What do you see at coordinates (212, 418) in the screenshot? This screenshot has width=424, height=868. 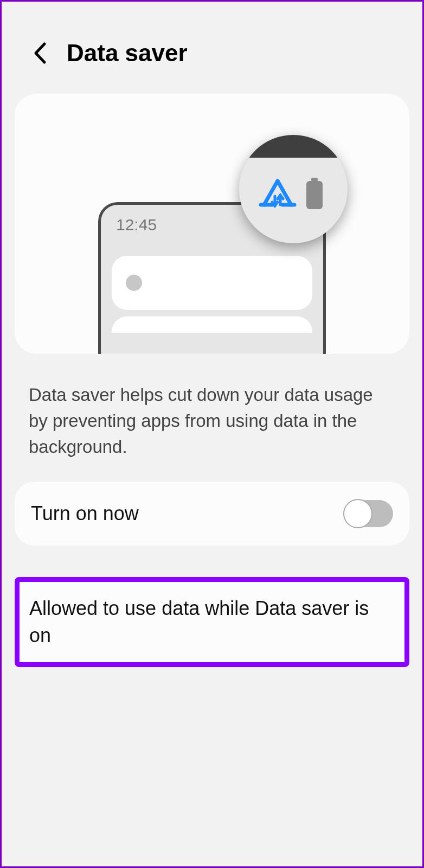 I see `description-text: Data saver helps cut down your data usag…` at bounding box center [212, 418].